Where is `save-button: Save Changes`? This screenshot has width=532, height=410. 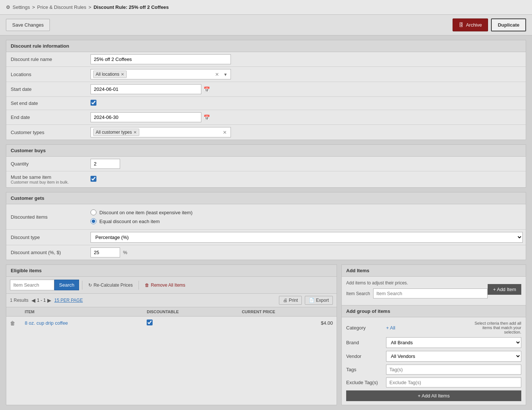 save-button: Save Changes is located at coordinates (28, 25).